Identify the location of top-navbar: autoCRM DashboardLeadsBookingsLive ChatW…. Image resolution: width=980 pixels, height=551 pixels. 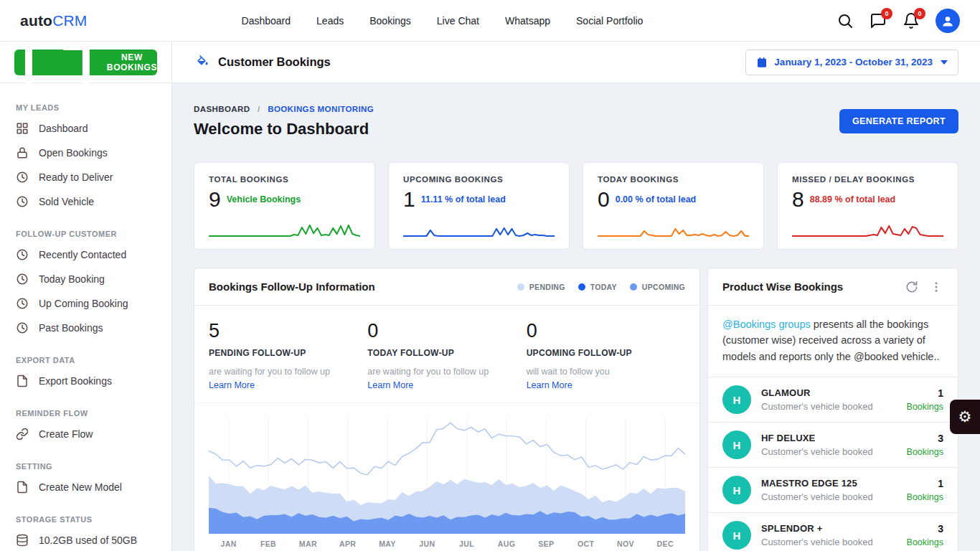
(490, 21).